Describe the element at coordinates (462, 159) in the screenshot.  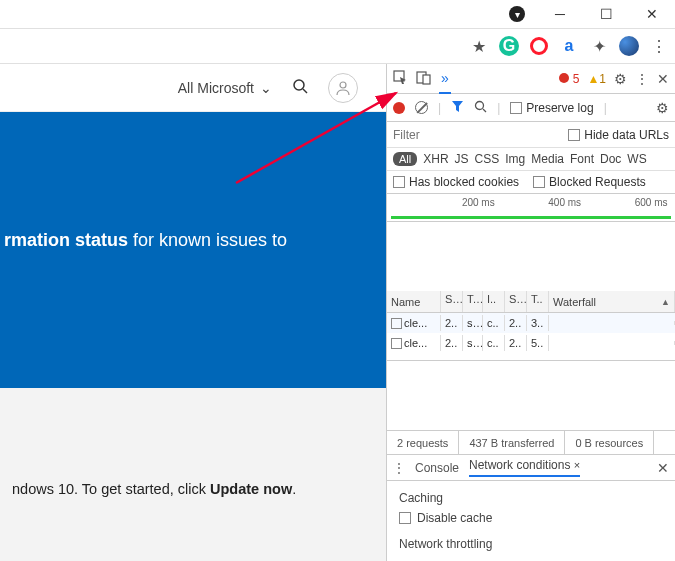
I see `filter-js: JS` at that location.